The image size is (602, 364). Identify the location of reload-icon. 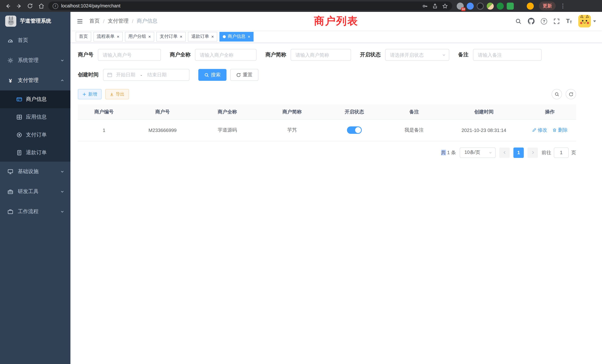
(30, 6).